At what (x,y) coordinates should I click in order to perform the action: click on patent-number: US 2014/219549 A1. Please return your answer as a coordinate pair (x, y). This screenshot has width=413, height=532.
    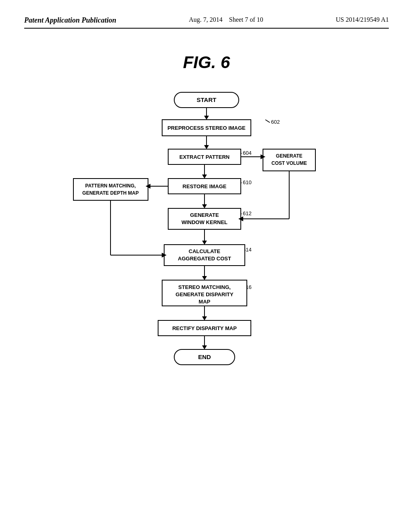
    Looking at the image, I should click on (362, 19).